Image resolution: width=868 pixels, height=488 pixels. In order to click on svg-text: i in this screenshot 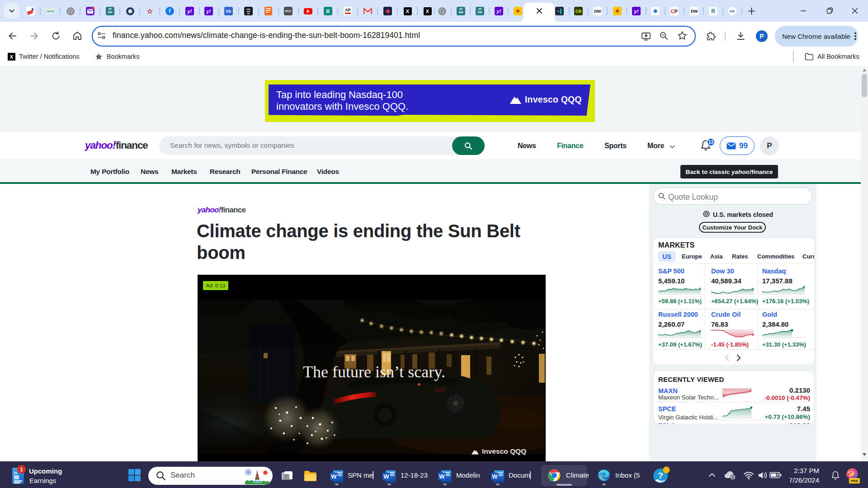, I will do `click(733, 478)`.